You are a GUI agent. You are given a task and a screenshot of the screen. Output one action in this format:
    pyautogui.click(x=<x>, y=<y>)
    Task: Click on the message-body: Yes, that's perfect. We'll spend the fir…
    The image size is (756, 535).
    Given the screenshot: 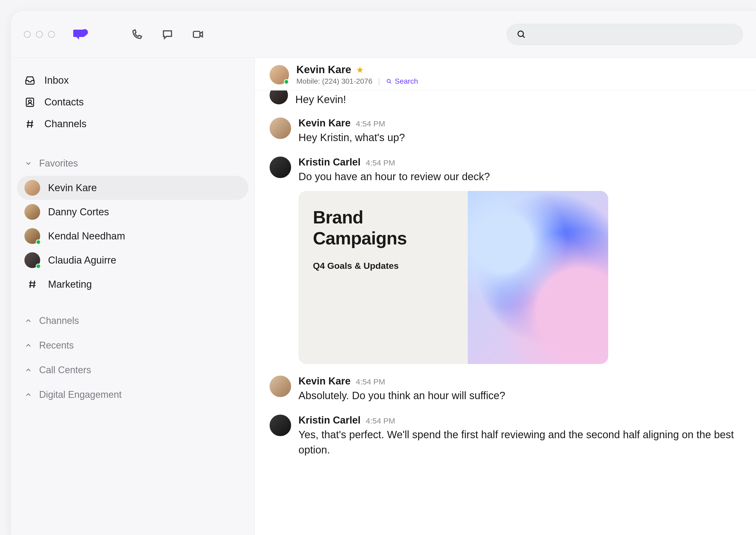 What is the action you would take?
    pyautogui.click(x=520, y=442)
    